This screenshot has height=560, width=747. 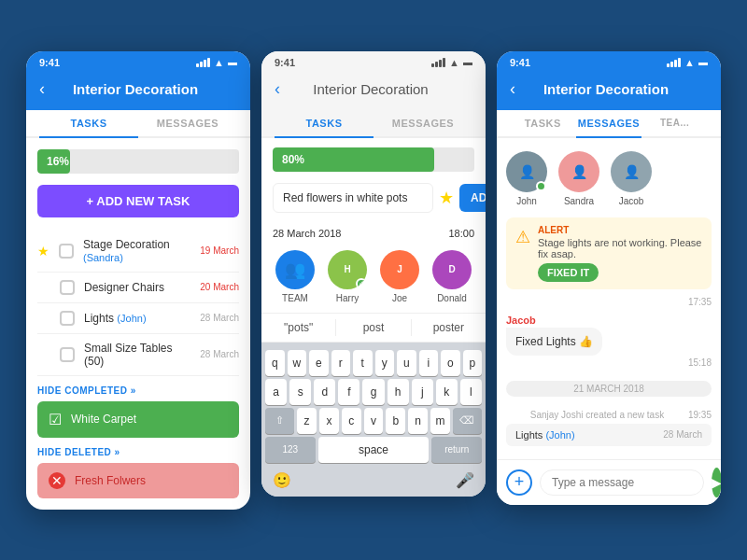 What do you see at coordinates (347, 276) in the screenshot?
I see `avatar-harry: H ✓ Harry` at bounding box center [347, 276].